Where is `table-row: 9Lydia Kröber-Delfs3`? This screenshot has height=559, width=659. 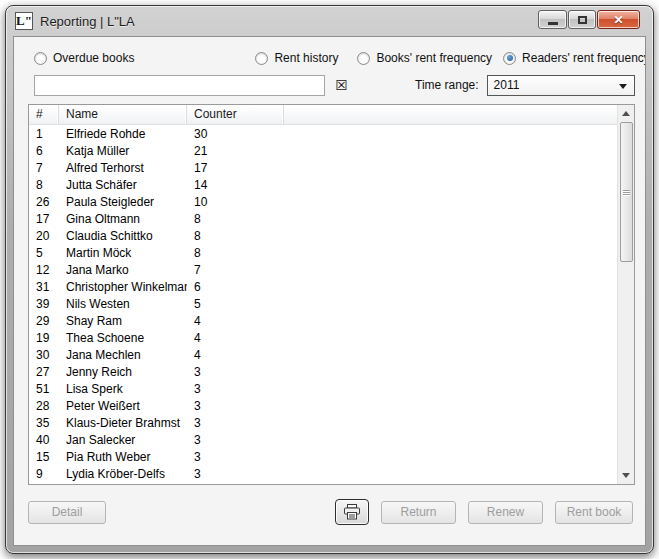 table-row: 9Lydia Kröber-Delfs3 is located at coordinates (323, 474).